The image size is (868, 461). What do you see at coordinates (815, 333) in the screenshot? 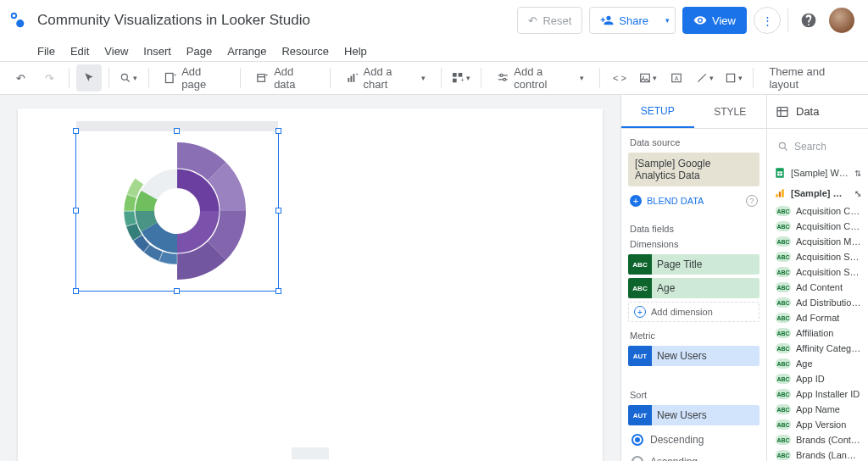
I see `field-name: Affiliation` at bounding box center [815, 333].